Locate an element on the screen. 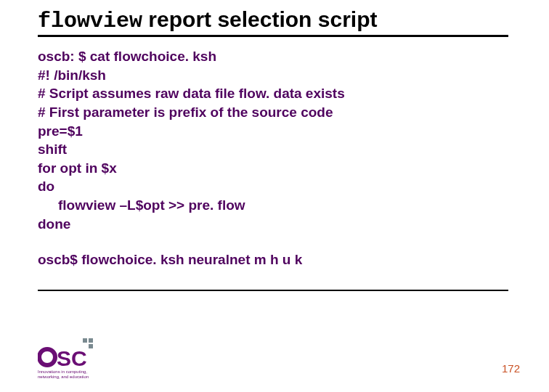  code-line: oscb: $ cat flowchoice. ksh is located at coordinates (274, 57).